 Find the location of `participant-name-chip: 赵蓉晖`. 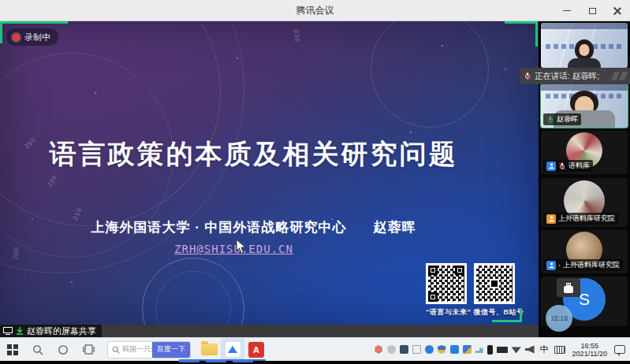

participant-name-chip: 赵蓉晖 is located at coordinates (562, 120).